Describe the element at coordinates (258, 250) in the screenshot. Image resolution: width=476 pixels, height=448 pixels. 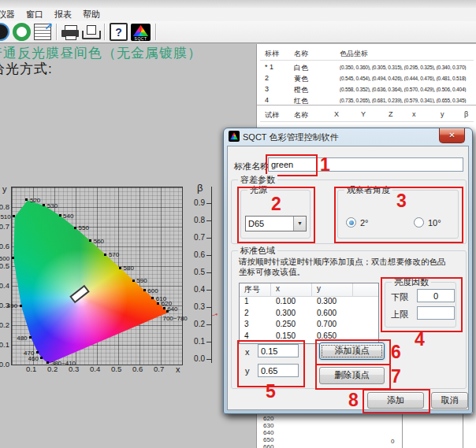
I see `gamut-group-label: 标准色域` at that location.